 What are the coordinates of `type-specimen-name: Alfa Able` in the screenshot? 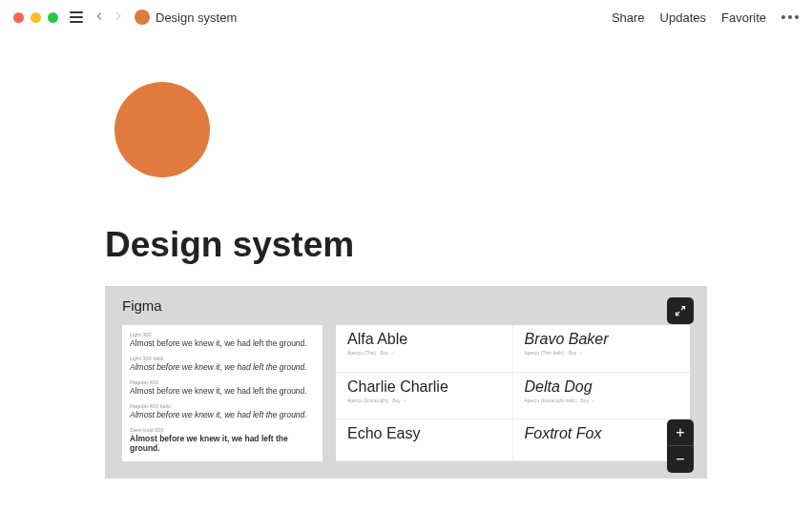 It's located at (424, 339).